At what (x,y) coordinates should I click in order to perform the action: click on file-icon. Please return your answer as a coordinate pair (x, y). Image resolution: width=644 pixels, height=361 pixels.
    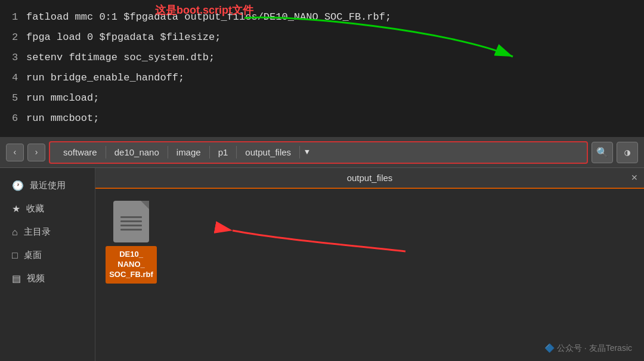
    Looking at the image, I should click on (131, 222).